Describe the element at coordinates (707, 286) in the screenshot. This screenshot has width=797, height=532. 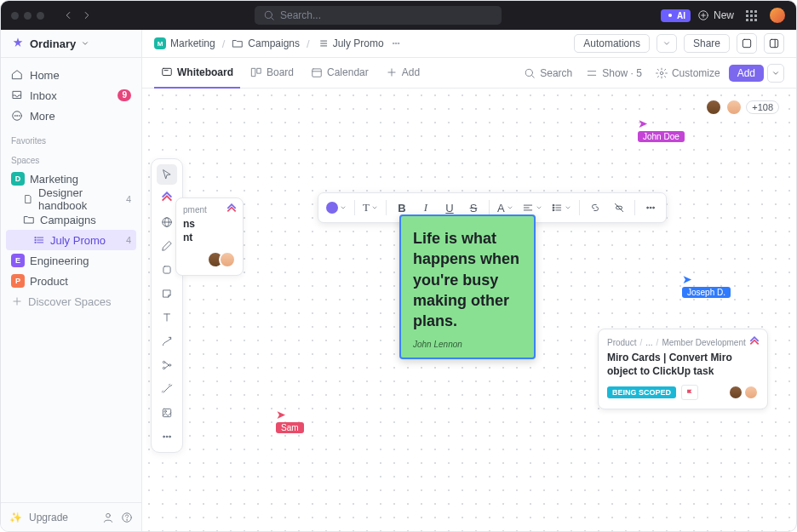
I see `remote-cursor-joseph: ➤ Joseph D.` at that location.